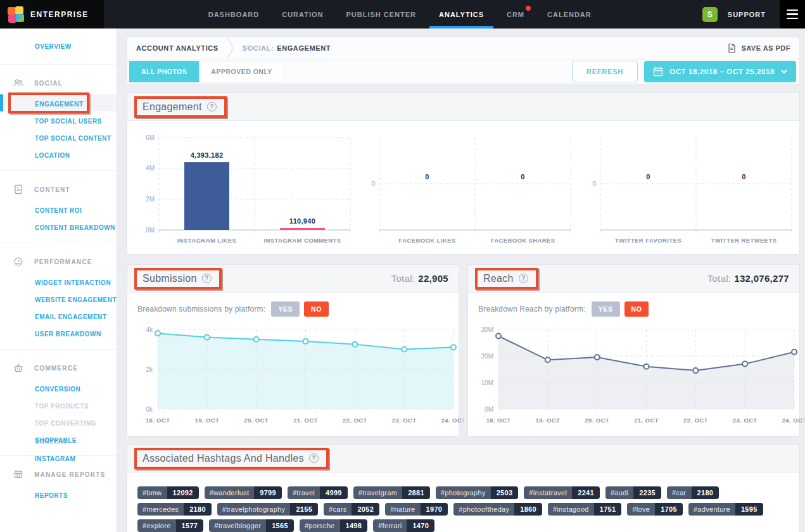  What do you see at coordinates (181, 107) in the screenshot?
I see `annotation-box-engagement: Engagement ?` at bounding box center [181, 107].